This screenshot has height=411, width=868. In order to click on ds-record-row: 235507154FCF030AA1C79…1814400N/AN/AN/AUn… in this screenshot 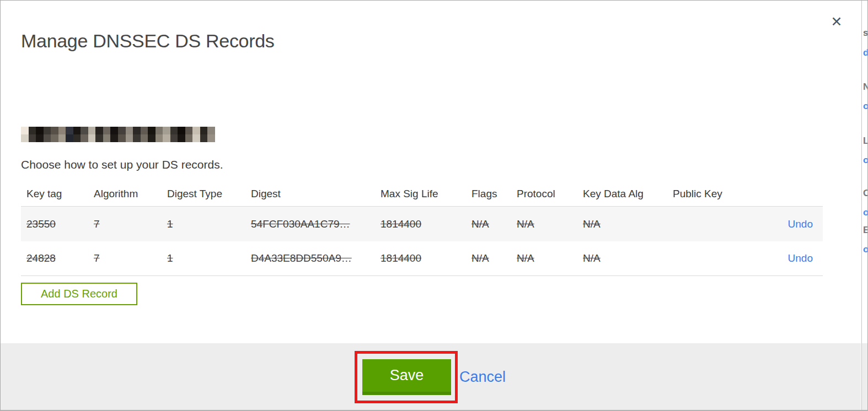, I will do `click(422, 224)`.